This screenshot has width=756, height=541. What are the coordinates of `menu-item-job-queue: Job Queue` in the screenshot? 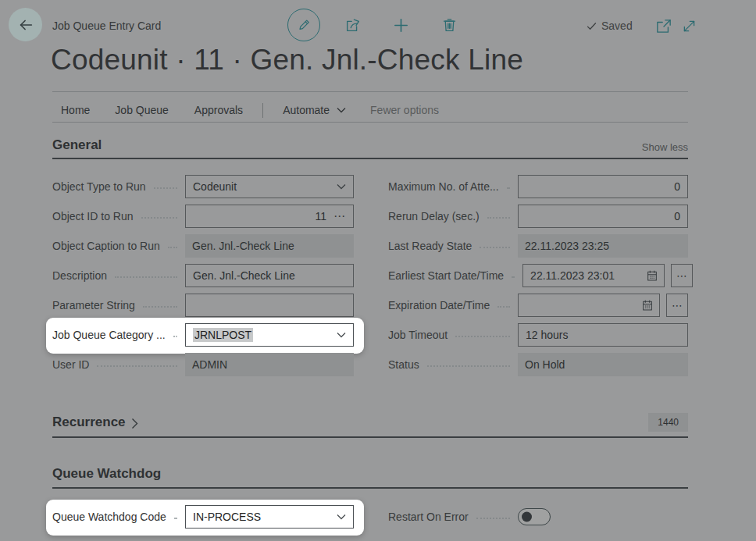 It's located at (142, 110).